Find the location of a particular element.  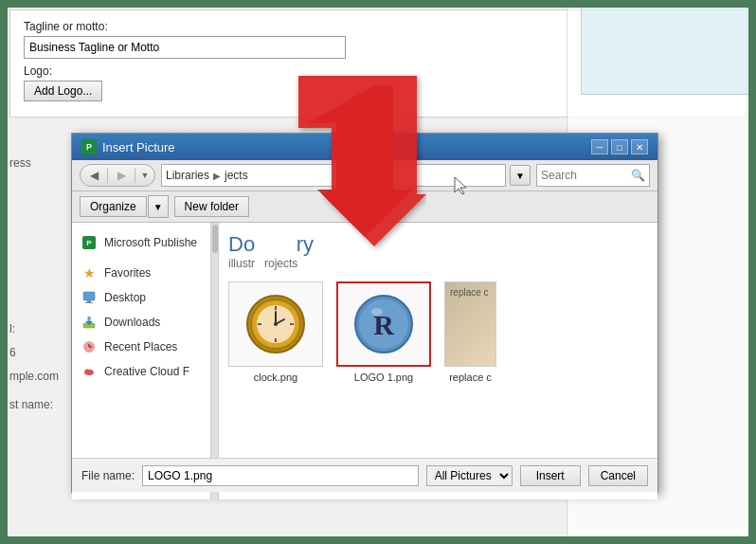

sidebar-cloud-label: Creative Cloud F is located at coordinates (147, 372).